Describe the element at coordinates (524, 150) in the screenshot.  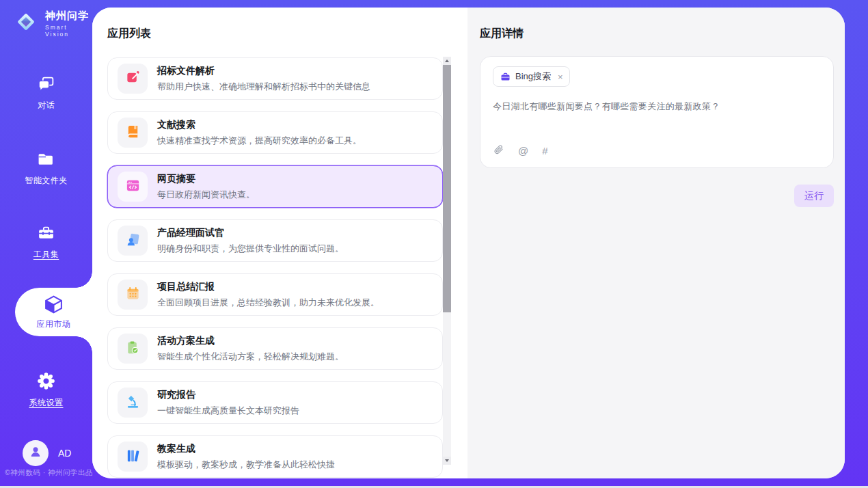
I see `mention-at-icon: @` at that location.